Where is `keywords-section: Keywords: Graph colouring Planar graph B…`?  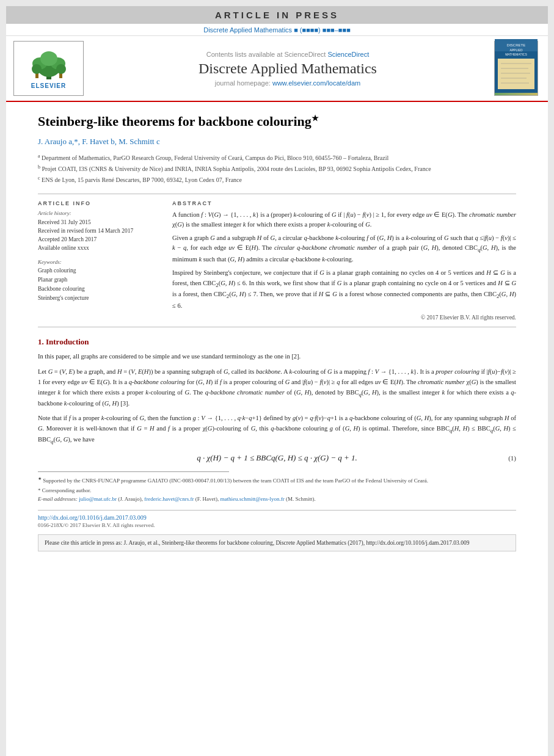
keywords-section: Keywords: Graph colouring Planar graph B… is located at coordinates (99, 281).